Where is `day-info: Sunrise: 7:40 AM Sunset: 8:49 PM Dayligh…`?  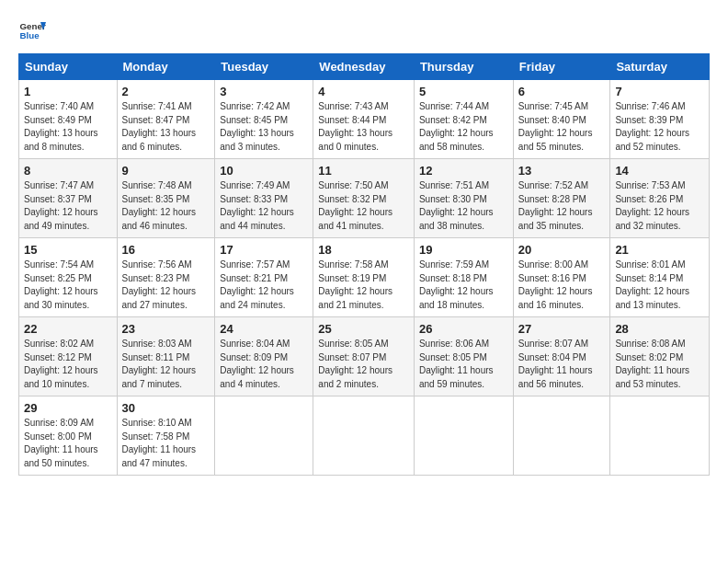
day-info: Sunrise: 7:40 AM Sunset: 8:49 PM Dayligh… is located at coordinates (61, 127).